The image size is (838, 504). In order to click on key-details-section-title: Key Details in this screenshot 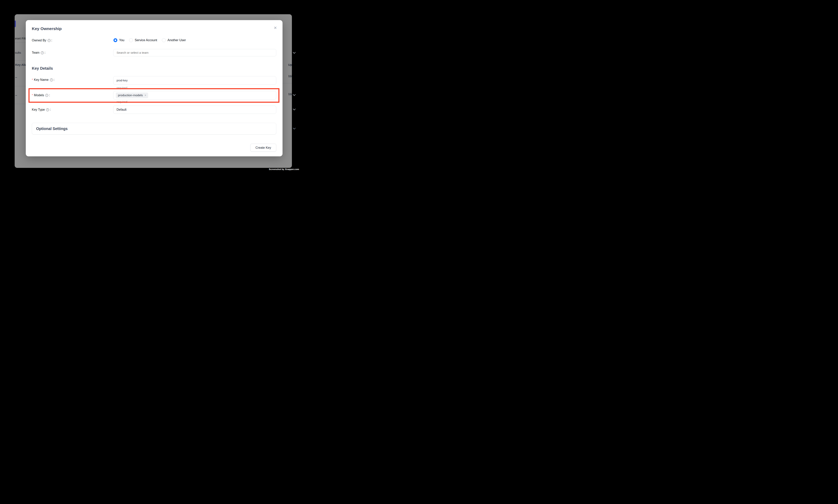, I will do `click(42, 69)`.